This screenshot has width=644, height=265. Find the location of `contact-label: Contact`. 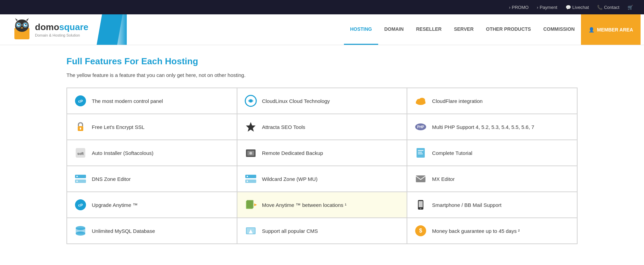

contact-label: Contact is located at coordinates (612, 8).